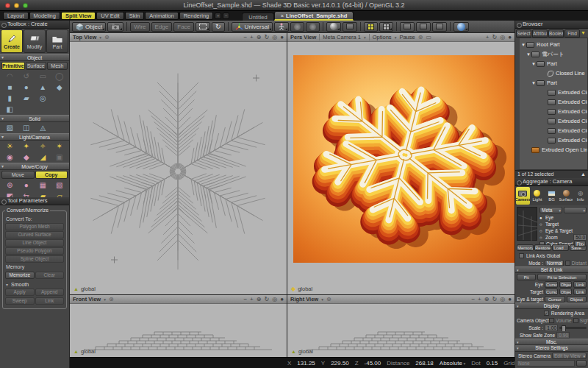 This screenshot has height=368, width=588. I want to click on solid-section-header: Solid, so click(35, 118).